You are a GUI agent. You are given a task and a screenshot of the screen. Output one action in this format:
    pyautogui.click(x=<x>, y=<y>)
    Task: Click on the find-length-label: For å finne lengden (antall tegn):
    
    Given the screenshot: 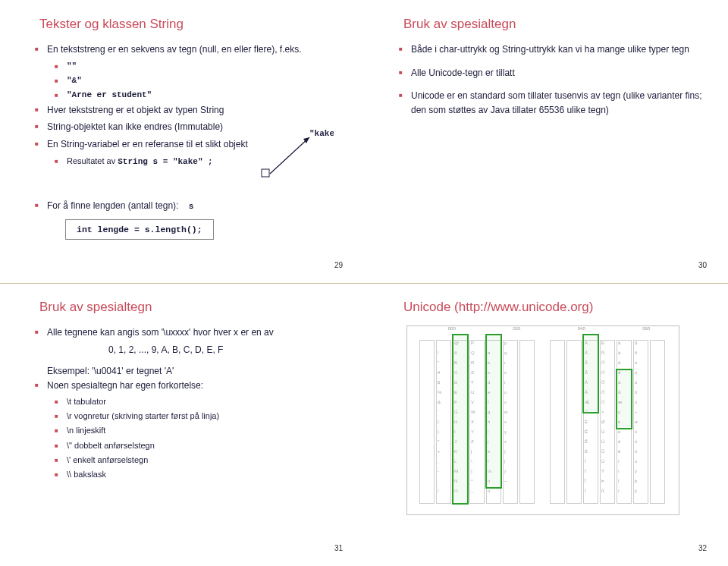 What is the action you would take?
    pyautogui.click(x=112, y=206)
    